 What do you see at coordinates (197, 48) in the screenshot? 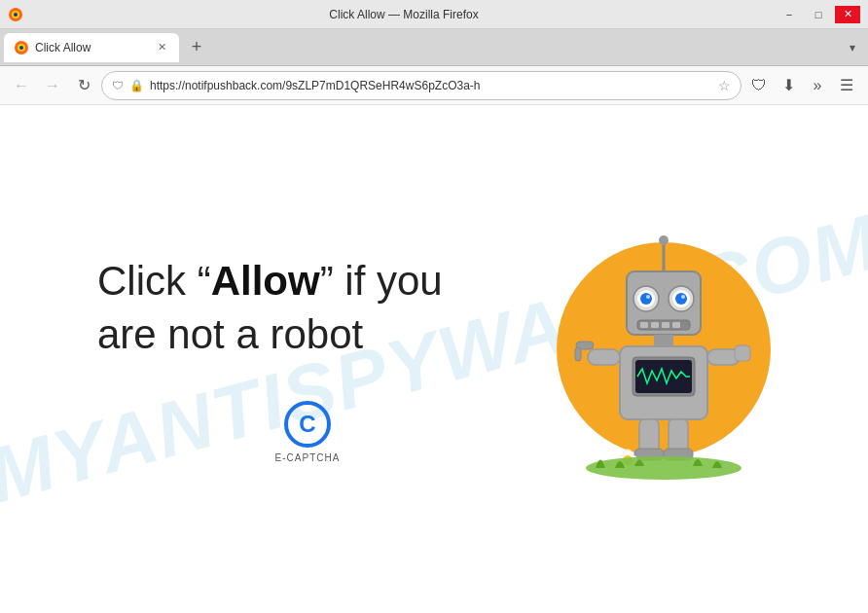
I see `new-tab-button: +` at bounding box center [197, 48].